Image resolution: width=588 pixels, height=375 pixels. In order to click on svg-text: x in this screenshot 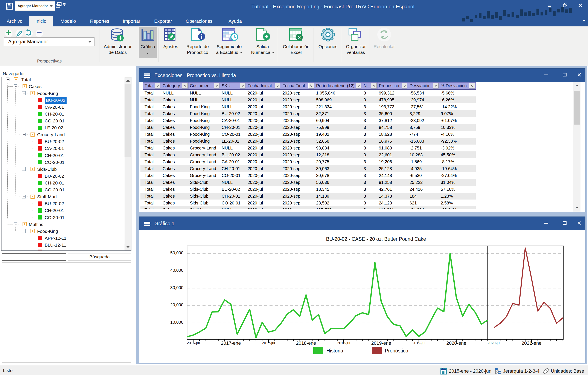, I will do `click(299, 37)`.